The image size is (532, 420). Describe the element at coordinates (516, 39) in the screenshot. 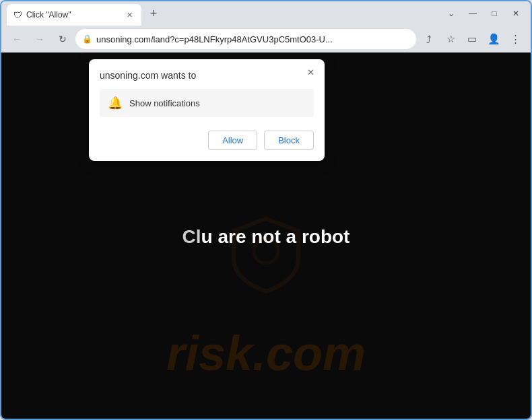

I see `menu-icon: ⋮` at that location.